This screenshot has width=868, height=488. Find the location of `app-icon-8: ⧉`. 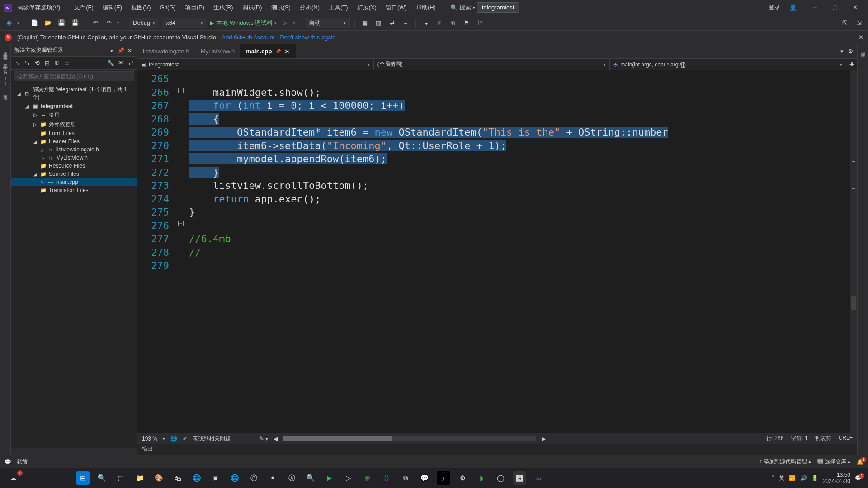

app-icon-8: ⧉ is located at coordinates (406, 478).